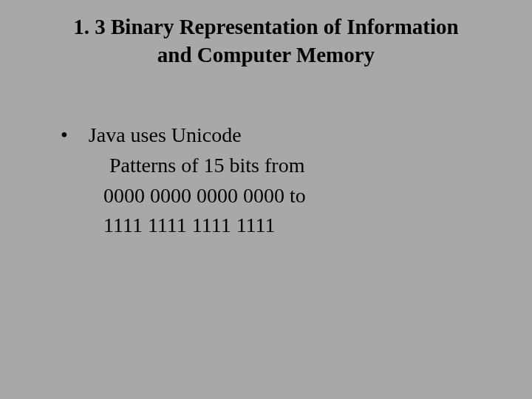 The height and width of the screenshot is (399, 532). What do you see at coordinates (266, 55) in the screenshot?
I see `title-line-2: and Computer Memory` at bounding box center [266, 55].